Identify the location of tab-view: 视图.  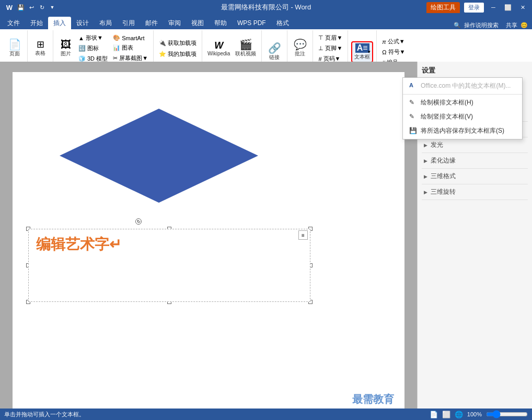
(198, 23).